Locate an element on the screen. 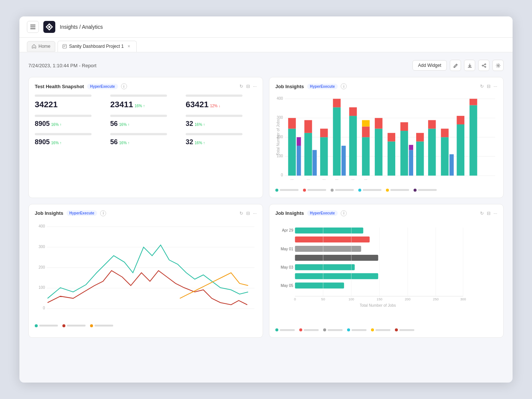  widget4-refresh-icon: ↻ is located at coordinates (482, 213).